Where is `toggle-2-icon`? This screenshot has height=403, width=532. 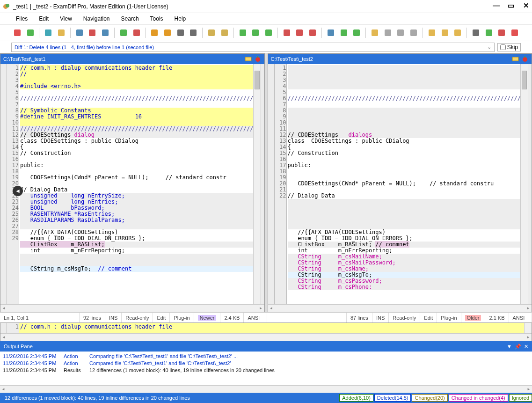 toggle-2-icon is located at coordinates (344, 33).